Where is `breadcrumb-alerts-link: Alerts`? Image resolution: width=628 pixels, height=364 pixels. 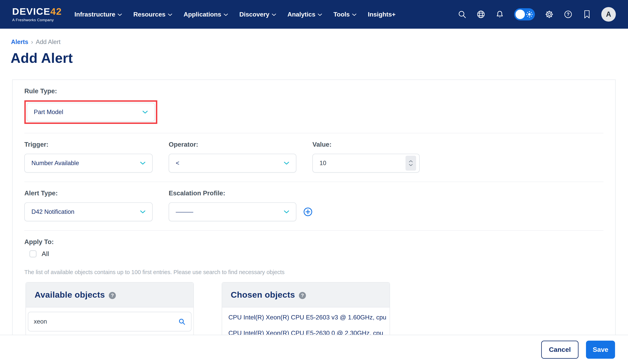
breadcrumb-alerts-link: Alerts is located at coordinates (19, 42).